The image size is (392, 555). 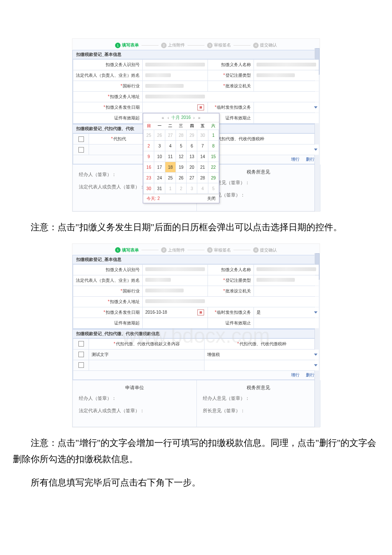 I want to click on col-content: 代扣代缴、代收代缴税款义务内容, so click(x=147, y=344).